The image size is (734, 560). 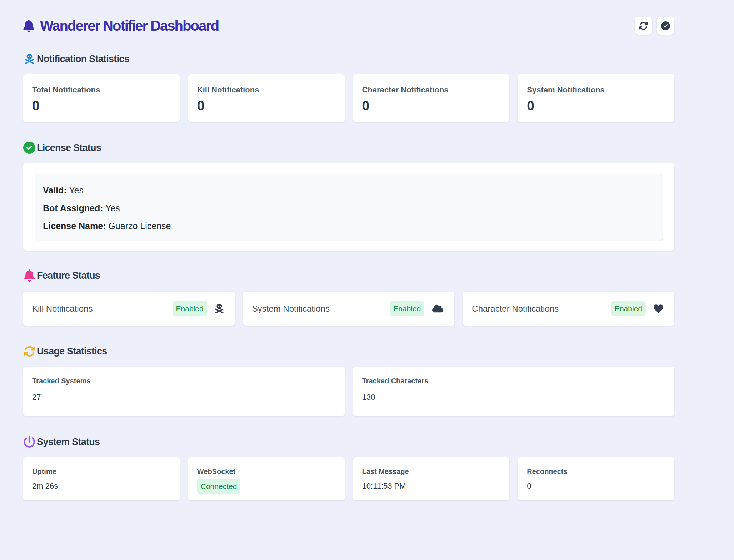 What do you see at coordinates (349, 59) in the screenshot?
I see `section-head: Notification Statistics` at bounding box center [349, 59].